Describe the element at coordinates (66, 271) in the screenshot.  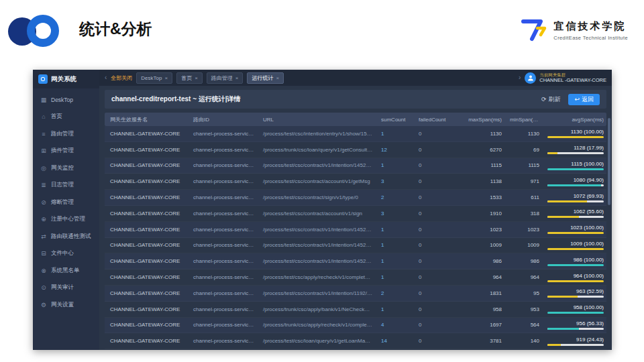
I see `sidebar-item-blacklist: ⊗ 系统黑名单` at that location.